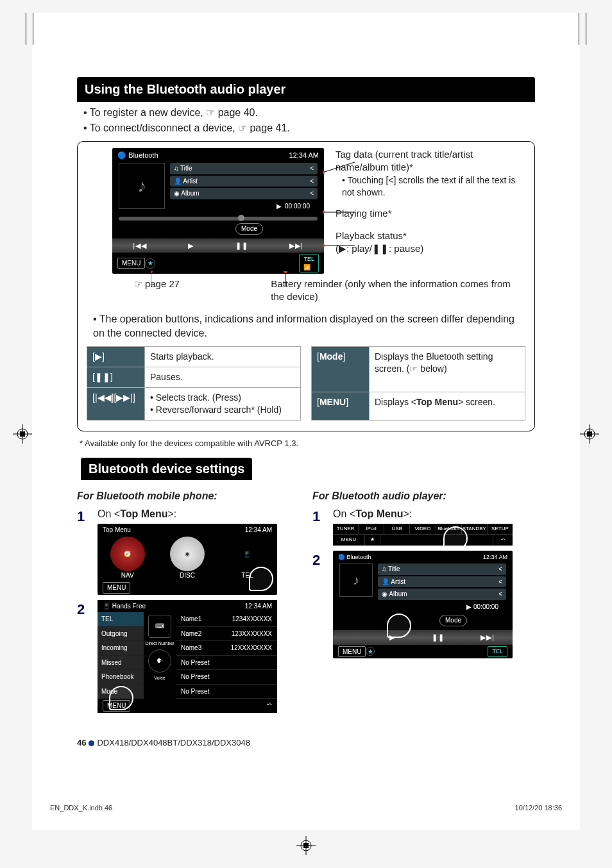 This screenshot has width=612, height=868. What do you see at coordinates (223, 357) in the screenshot?
I see `ctrl-play-desc: Starts playback.` at bounding box center [223, 357].